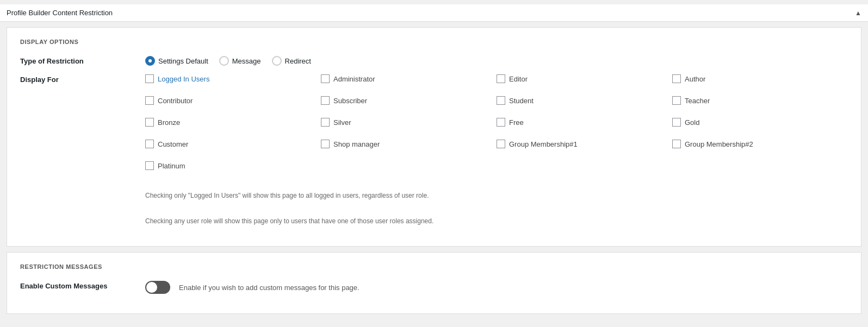 This screenshot has height=327, width=868. I want to click on type-of-restriction-row: Type of Restriction Settings Default Mes…, so click(434, 61).